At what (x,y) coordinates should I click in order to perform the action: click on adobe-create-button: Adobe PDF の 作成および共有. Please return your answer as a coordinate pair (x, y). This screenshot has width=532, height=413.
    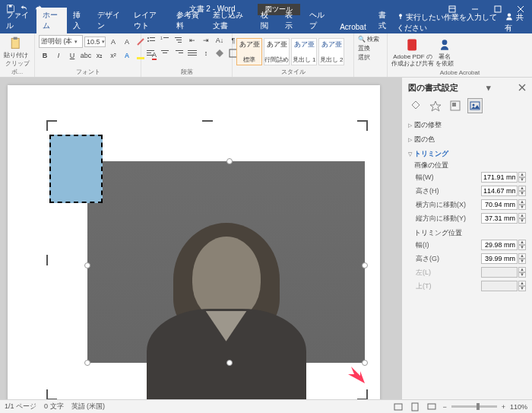
    Looking at the image, I should click on (413, 52).